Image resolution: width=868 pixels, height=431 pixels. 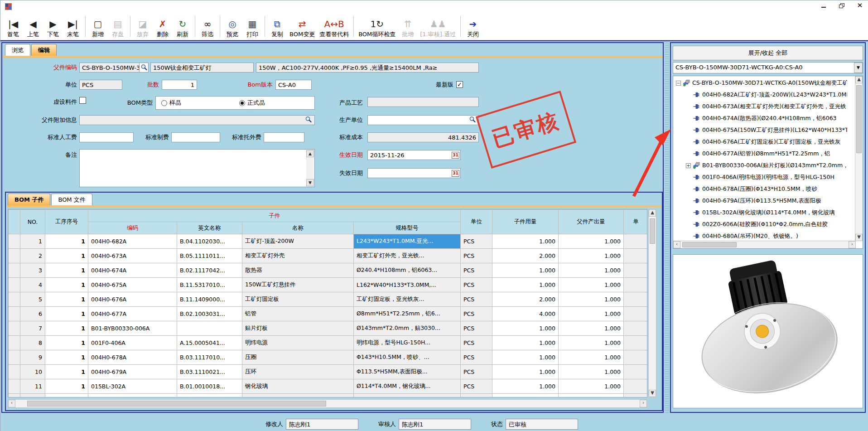 What do you see at coordinates (133, 242) in the screenshot?
I see `cell-code: 004H0-682A` at bounding box center [133, 242].